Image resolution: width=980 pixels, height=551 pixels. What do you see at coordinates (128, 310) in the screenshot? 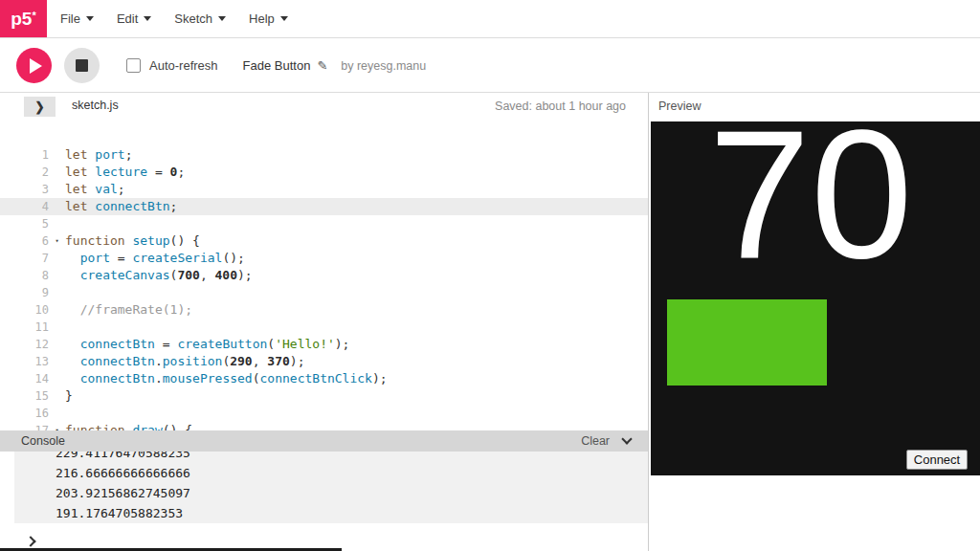
I see `code-text: //frameRate(1);` at bounding box center [128, 310].